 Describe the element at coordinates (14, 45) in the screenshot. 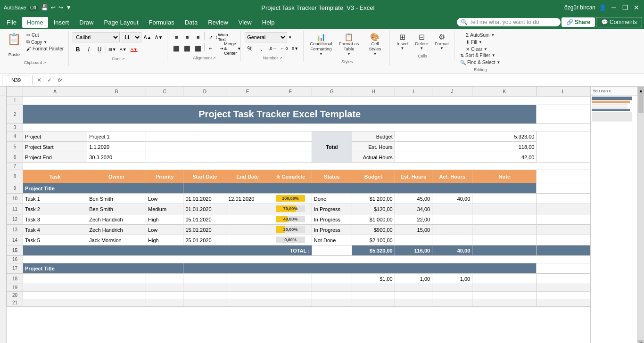

I see `paste-button: 📋 Paste` at that location.